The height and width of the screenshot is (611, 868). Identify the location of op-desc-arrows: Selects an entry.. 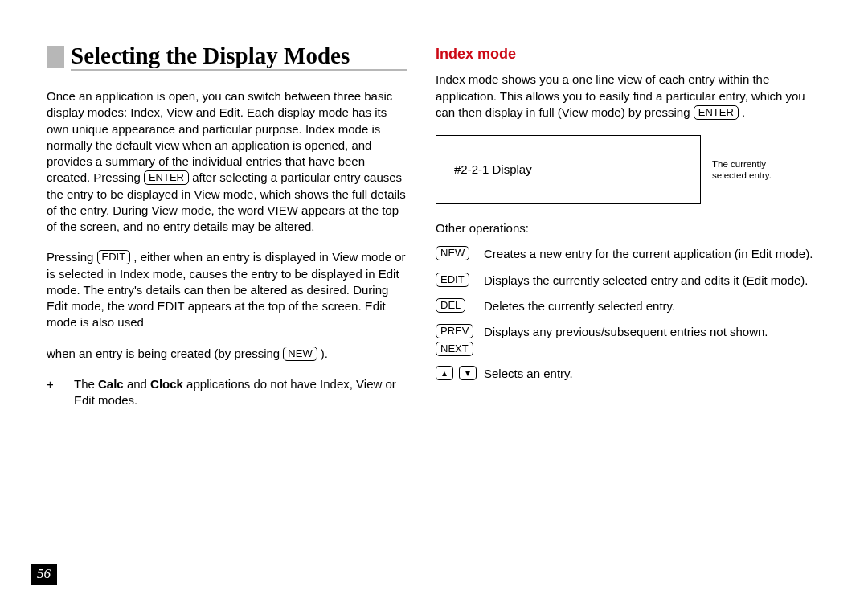
(653, 374).